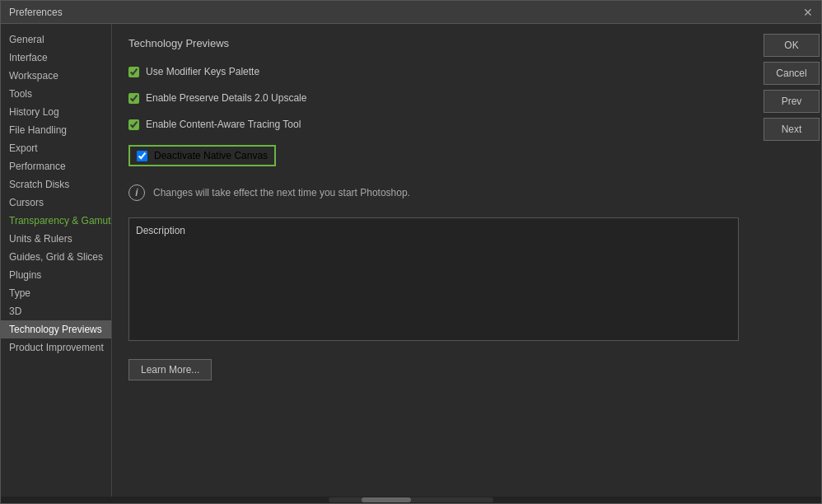 The width and height of the screenshot is (822, 504). Describe the element at coordinates (792, 101) in the screenshot. I see `prev-button: Prev` at that location.